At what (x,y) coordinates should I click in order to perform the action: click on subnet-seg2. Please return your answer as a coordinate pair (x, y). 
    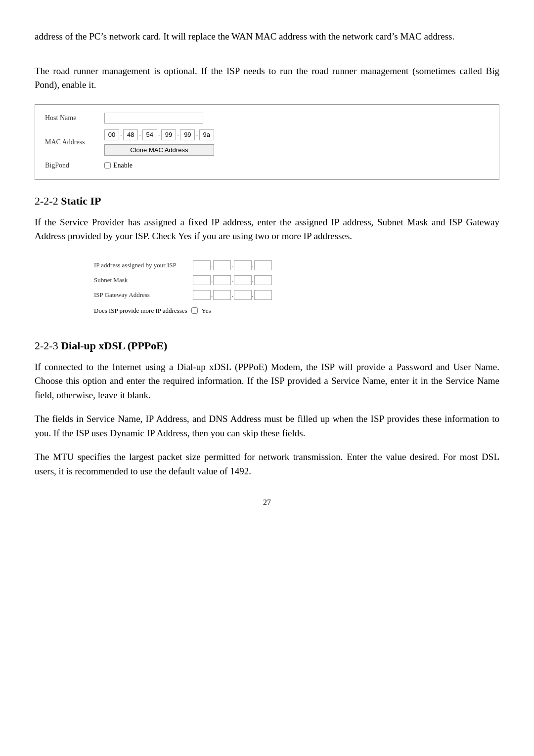
    Looking at the image, I should click on (222, 280).